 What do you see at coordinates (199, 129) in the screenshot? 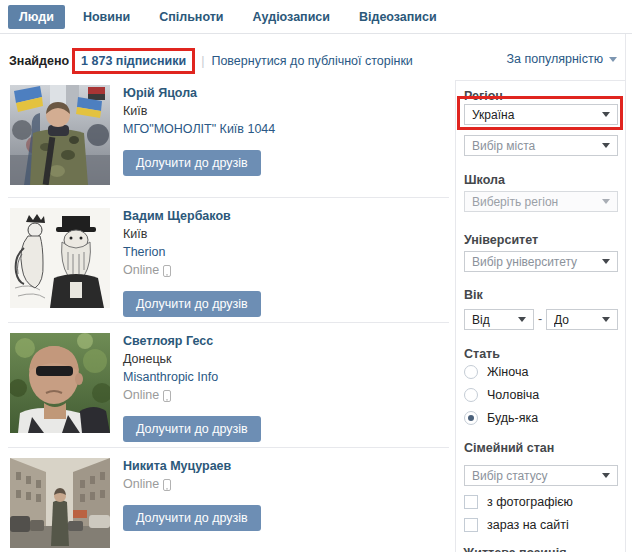
I see `person-affiliation-link: МГО"МОНОЛІТ" Київ 1044` at bounding box center [199, 129].